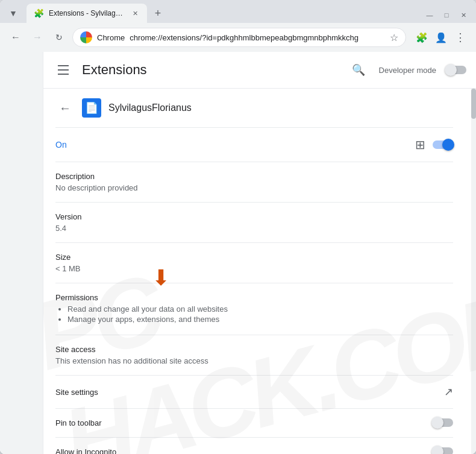 The image size is (476, 454). What do you see at coordinates (254, 145) in the screenshot?
I see `status-row: On ⊞` at bounding box center [254, 145].